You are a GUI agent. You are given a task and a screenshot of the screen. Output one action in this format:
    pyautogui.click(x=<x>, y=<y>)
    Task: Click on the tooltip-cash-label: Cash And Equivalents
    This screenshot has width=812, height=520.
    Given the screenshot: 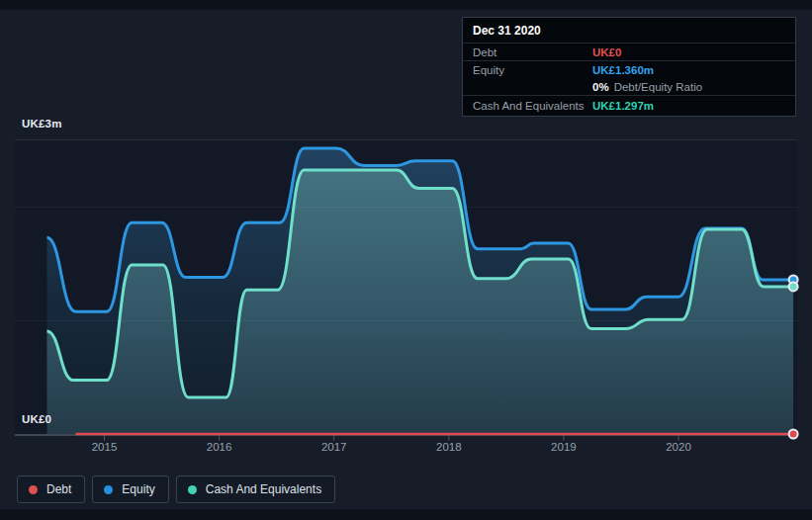 What is the action you would take?
    pyautogui.click(x=532, y=106)
    